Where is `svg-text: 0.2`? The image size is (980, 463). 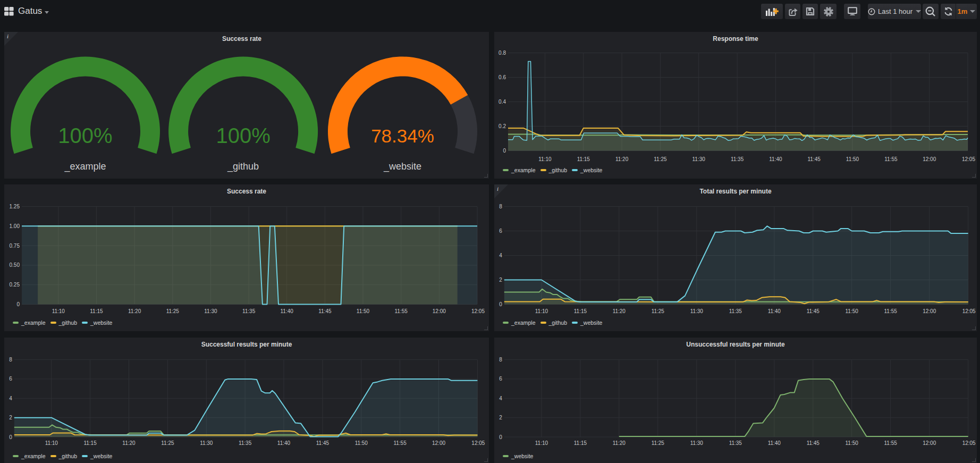
svg-text: 0.2 is located at coordinates (502, 127).